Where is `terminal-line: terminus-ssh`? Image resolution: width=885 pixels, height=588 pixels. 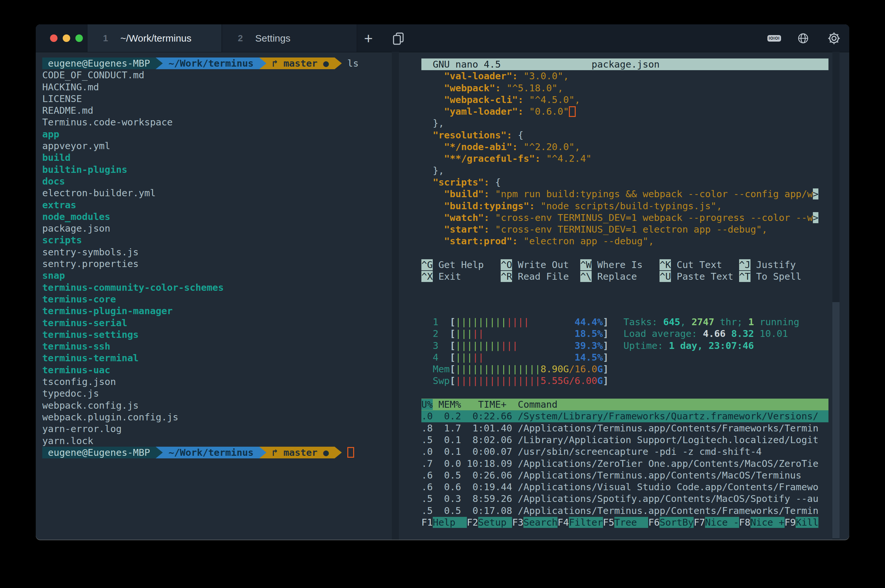 terminal-line: terminus-ssh is located at coordinates (219, 346).